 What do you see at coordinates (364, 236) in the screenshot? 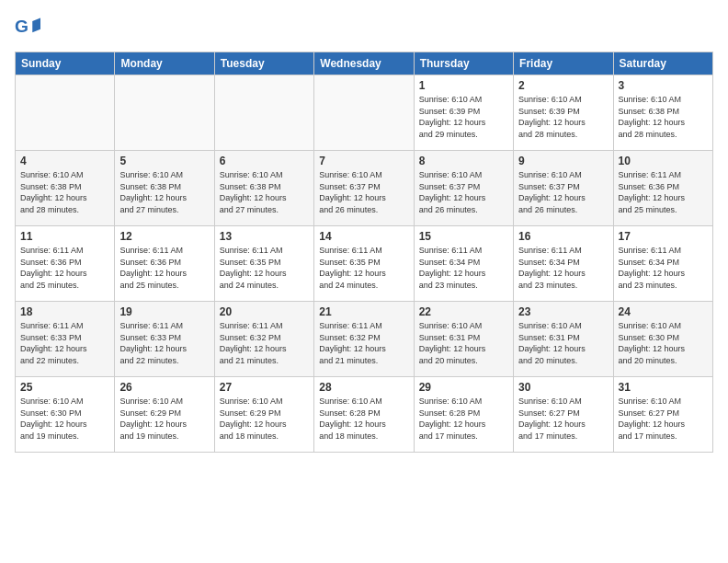
I see `day-number: 14` at bounding box center [364, 236].